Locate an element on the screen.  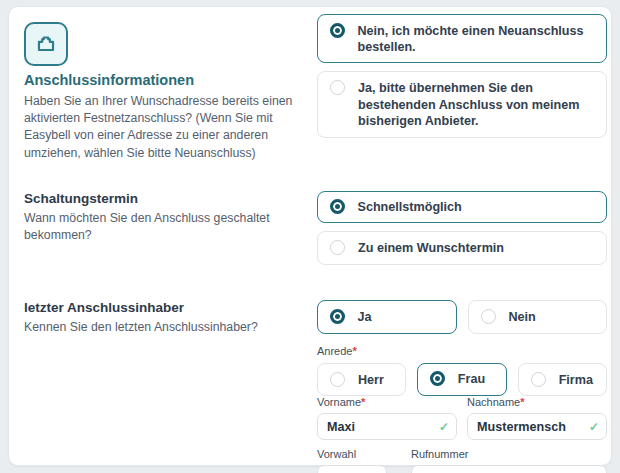
section-anschluss-info-column: Anschlussinformationen Haben Sie an Ihre… is located at coordinates (170, 88).